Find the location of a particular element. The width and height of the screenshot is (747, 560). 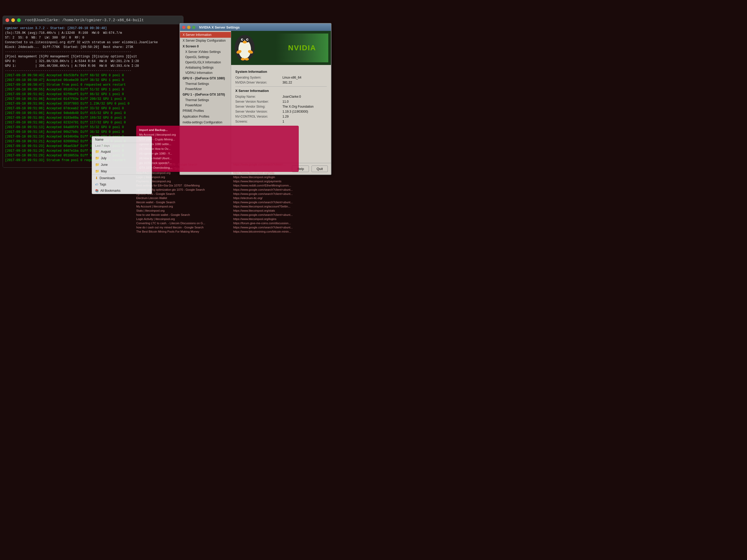

bottom-history-panel: default memory clock gtx 1070 - Google S… is located at coordinates (319, 198).